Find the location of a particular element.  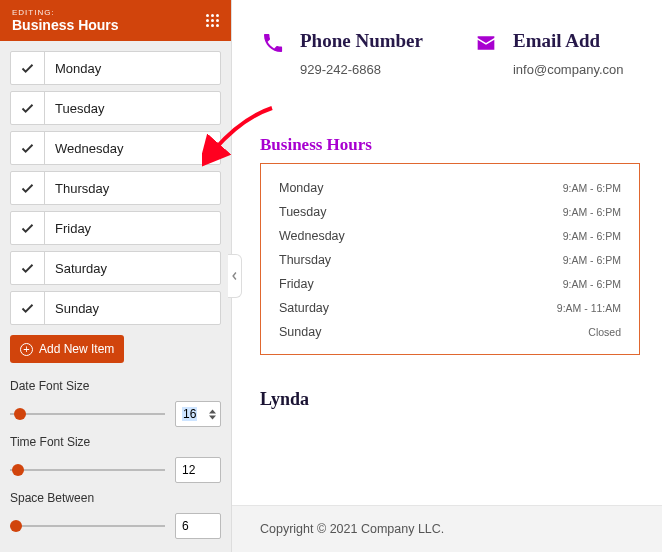

table-row: Friday9:AM - 6:PM is located at coordinates (450, 284).